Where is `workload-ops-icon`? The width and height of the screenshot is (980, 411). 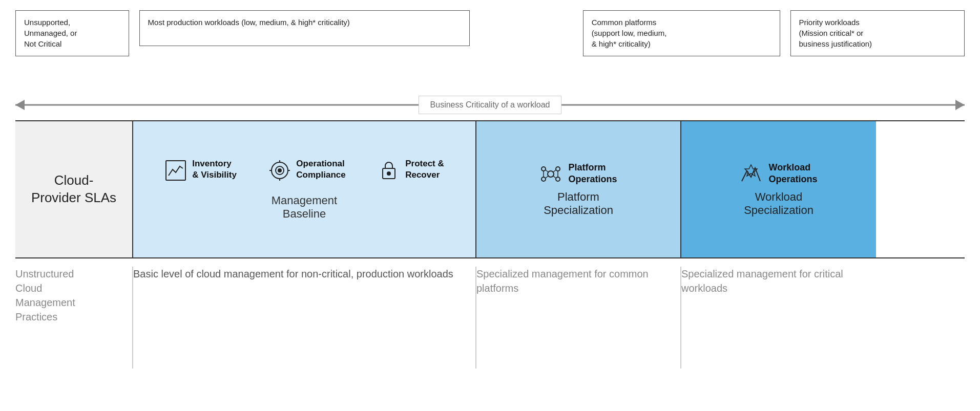 workload-ops-icon is located at coordinates (751, 174).